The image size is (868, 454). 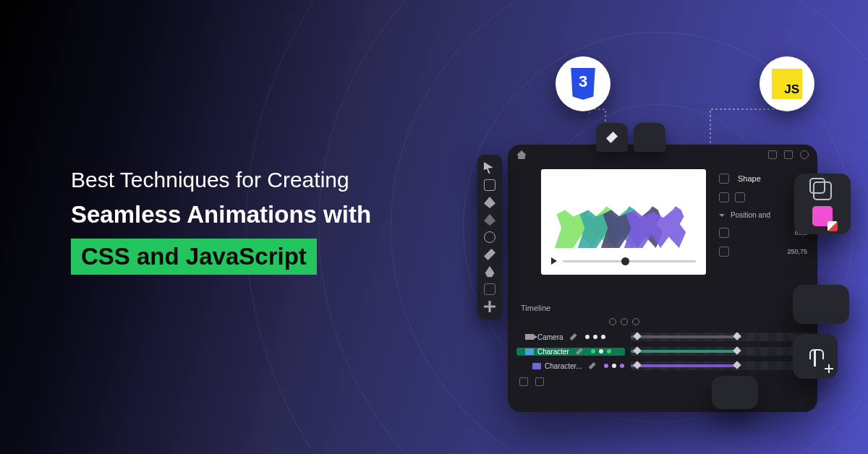 I want to click on camera-icon, so click(x=529, y=337).